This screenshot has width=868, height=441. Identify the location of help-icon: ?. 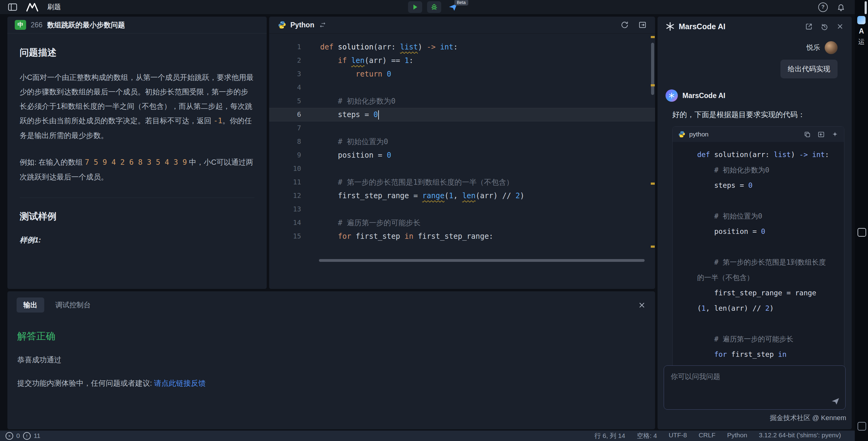
(823, 7).